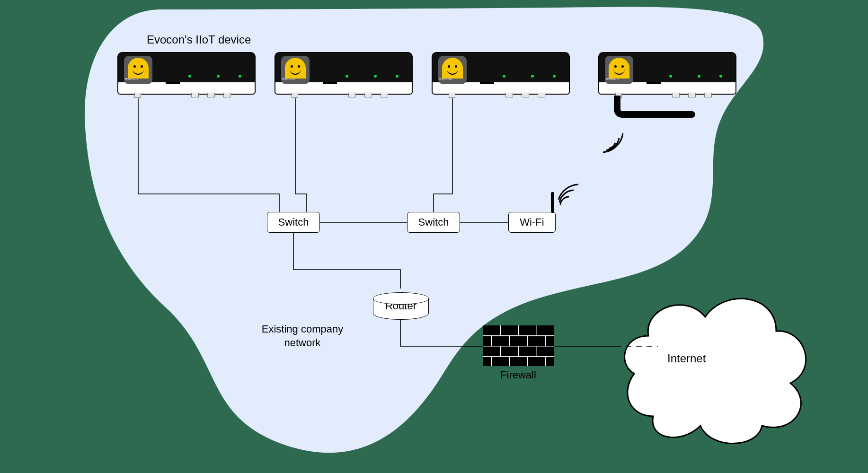 The height and width of the screenshot is (473, 868). I want to click on wifi-node: Wi-Fi, so click(532, 222).